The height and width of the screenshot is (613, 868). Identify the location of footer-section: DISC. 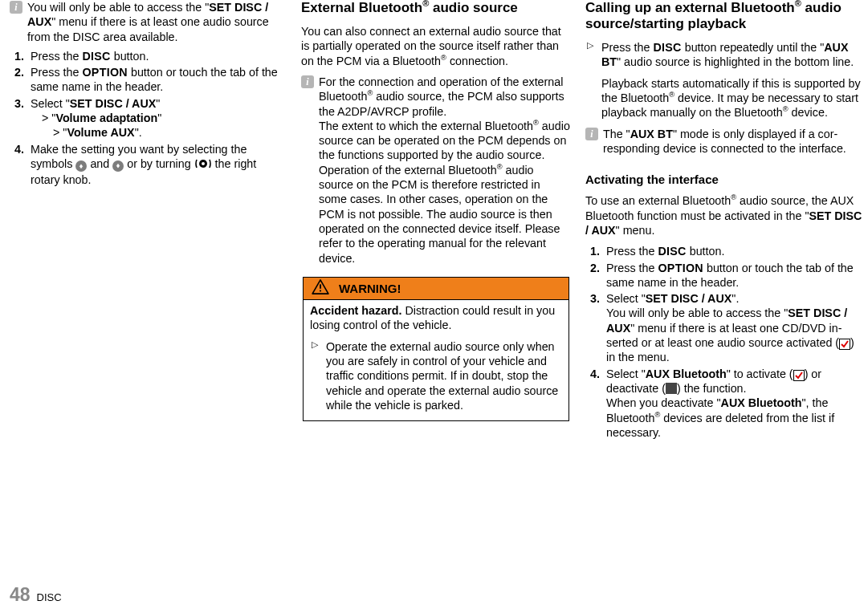
(50, 599).